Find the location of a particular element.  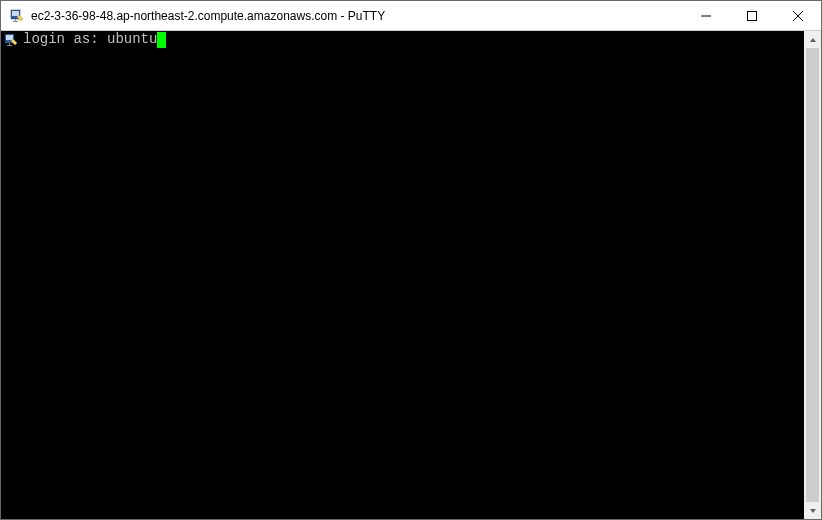

login-prompt: login as: is located at coordinates (65, 40).